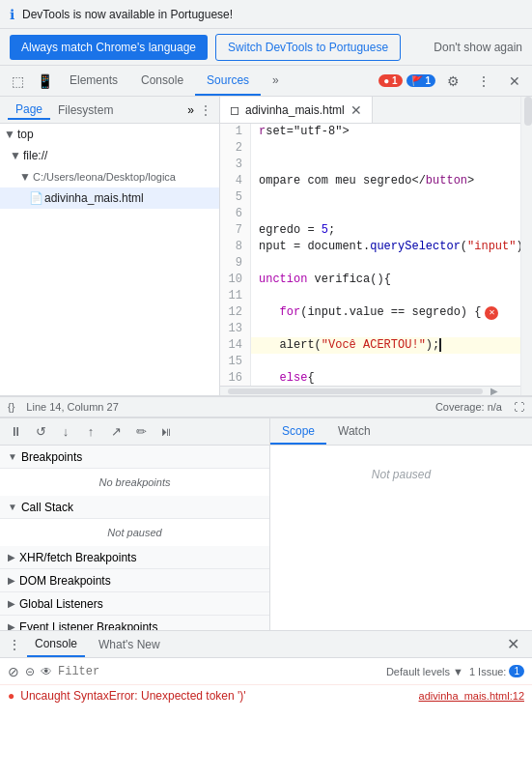  I want to click on close-devtools-icon: ✕, so click(515, 81).